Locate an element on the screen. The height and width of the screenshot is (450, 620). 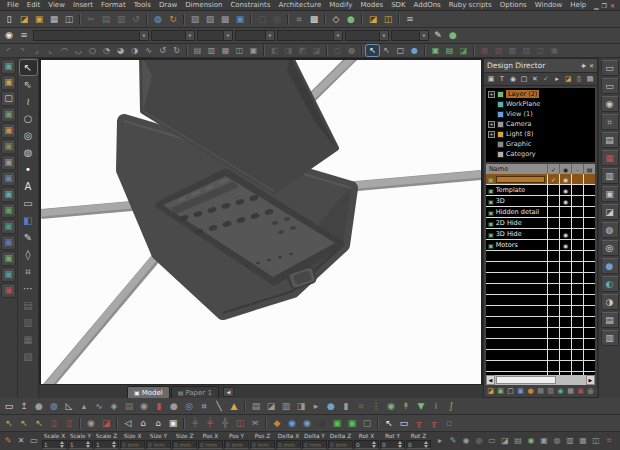
dots-tool-icon: ⋯ is located at coordinates (28, 288).